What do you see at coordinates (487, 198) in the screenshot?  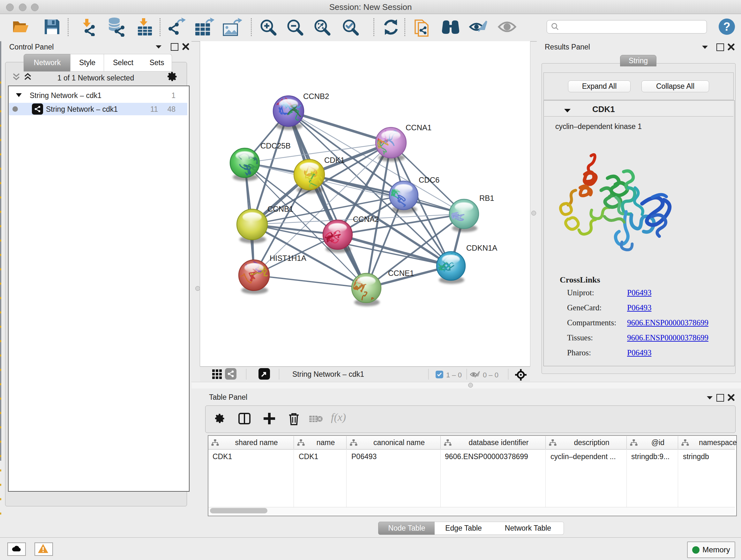 I see `svg-text: RB1` at bounding box center [487, 198].